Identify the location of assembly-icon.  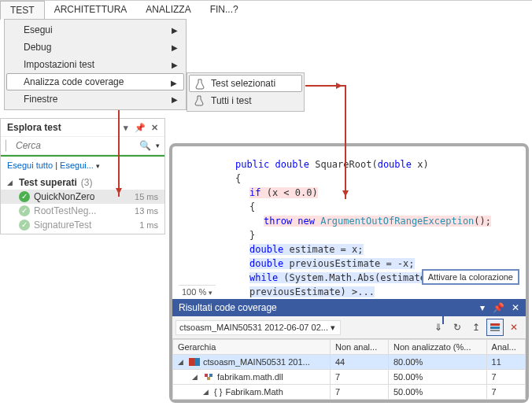
(209, 377).